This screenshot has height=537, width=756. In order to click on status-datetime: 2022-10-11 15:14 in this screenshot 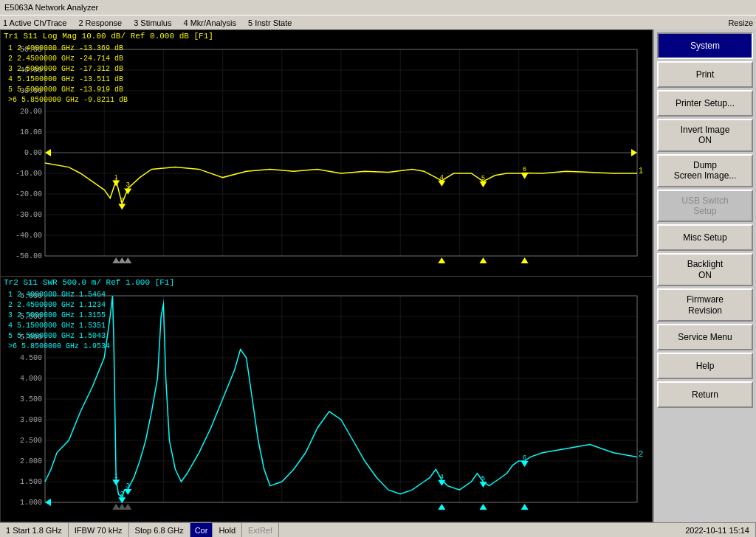, I will do `click(718, 530)`.